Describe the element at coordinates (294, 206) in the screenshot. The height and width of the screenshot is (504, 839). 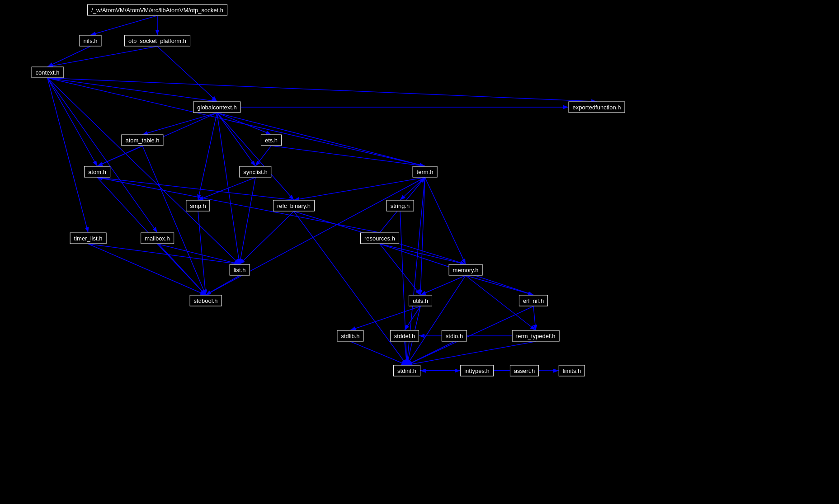
I see `node-refc_binary: refc_binary.h` at that location.